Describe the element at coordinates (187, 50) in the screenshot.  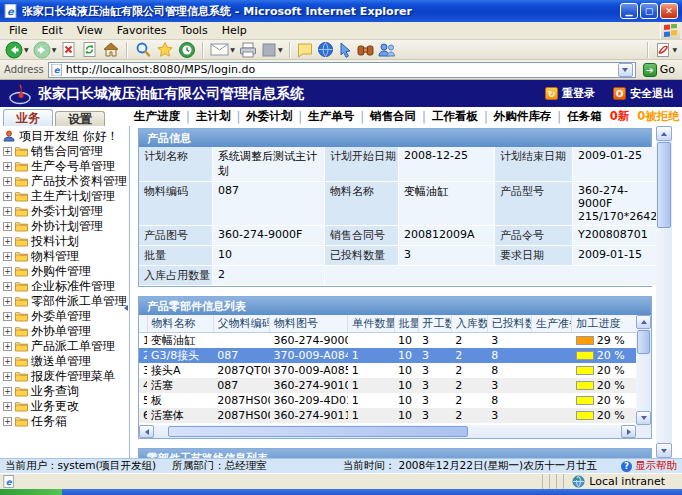
I see `history-button` at that location.